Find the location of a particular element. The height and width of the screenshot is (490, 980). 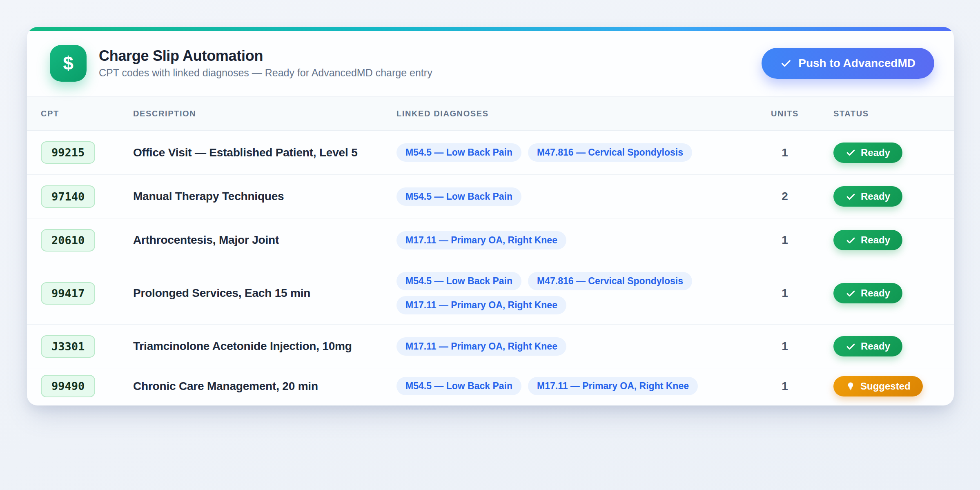

page-subtitle: CPT codes with linked diagnoses — Ready … is located at coordinates (265, 73).